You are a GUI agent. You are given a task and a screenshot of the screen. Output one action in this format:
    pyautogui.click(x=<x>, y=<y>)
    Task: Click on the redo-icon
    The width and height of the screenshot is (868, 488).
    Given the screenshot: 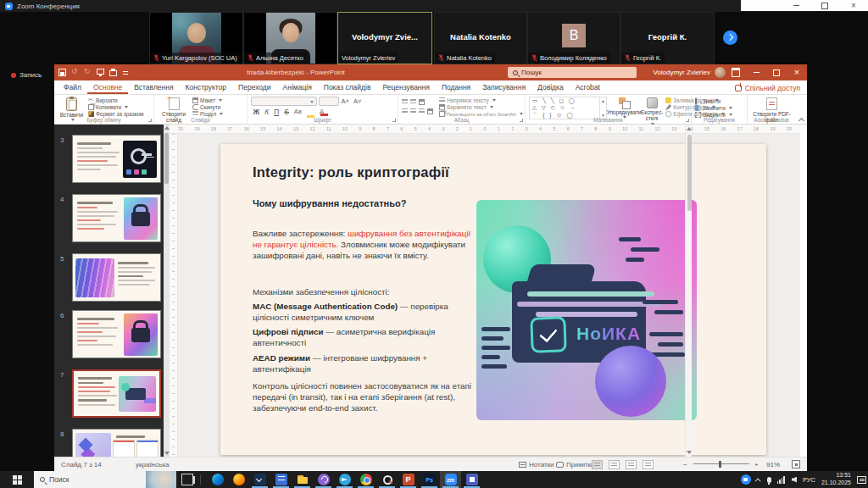 What is the action you would take?
    pyautogui.click(x=88, y=73)
    